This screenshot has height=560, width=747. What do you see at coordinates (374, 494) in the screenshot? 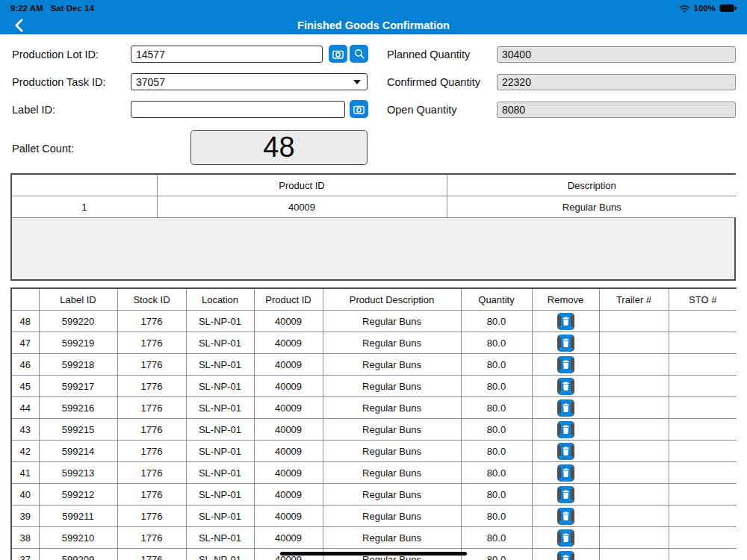
I see `table-row: 405992121776SL-NP-0140009Regular Buns80.…` at bounding box center [374, 494].